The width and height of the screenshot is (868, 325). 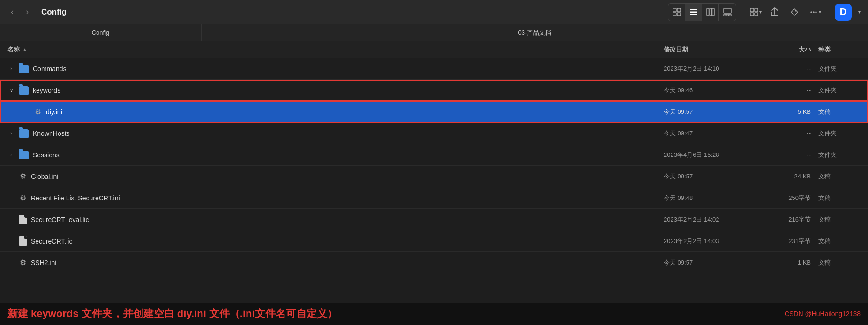 What do you see at coordinates (694, 12) in the screenshot?
I see `view-list-button` at bounding box center [694, 12].